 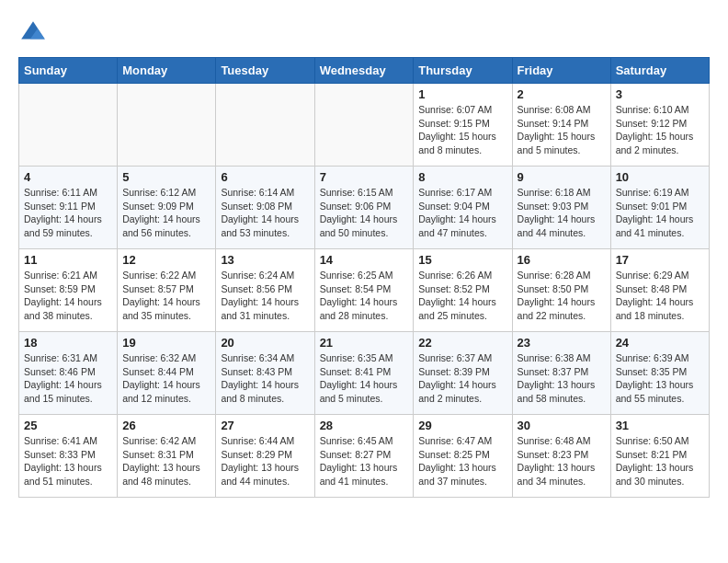 What do you see at coordinates (167, 291) in the screenshot?
I see `calendar-cell: 12Sunrise: 6:22 AM Sunset: 8:57 PM Dayli…` at bounding box center [167, 291].